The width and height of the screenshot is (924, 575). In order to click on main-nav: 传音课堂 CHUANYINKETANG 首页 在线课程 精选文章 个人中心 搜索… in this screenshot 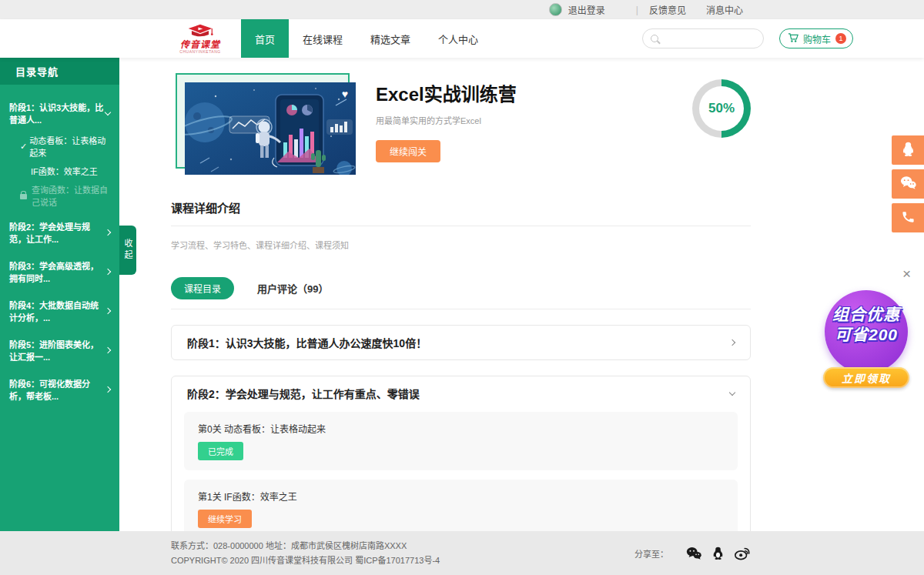, I will do `click(462, 38)`.